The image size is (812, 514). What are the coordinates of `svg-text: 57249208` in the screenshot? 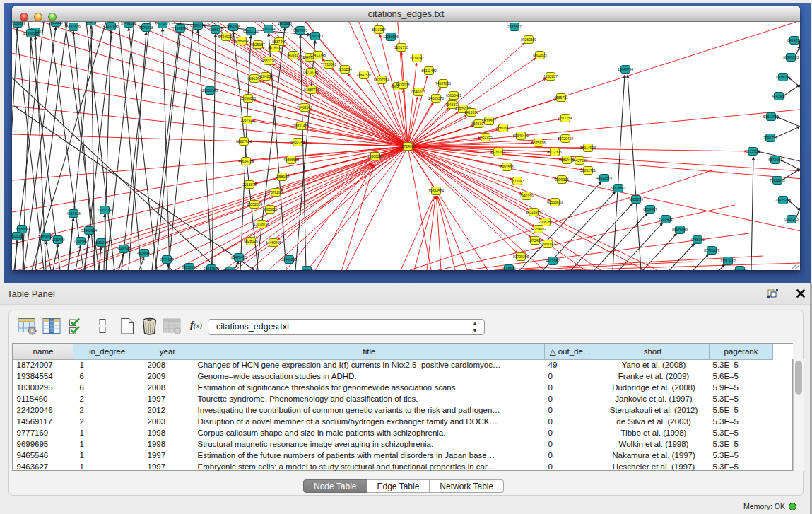 It's located at (226, 37).